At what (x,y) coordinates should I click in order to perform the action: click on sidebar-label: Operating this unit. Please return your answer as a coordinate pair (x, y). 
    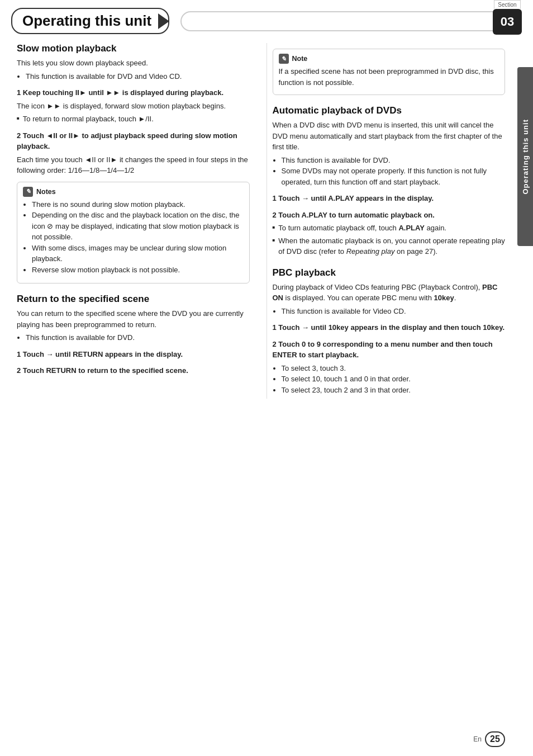
    Looking at the image, I should click on (525, 157).